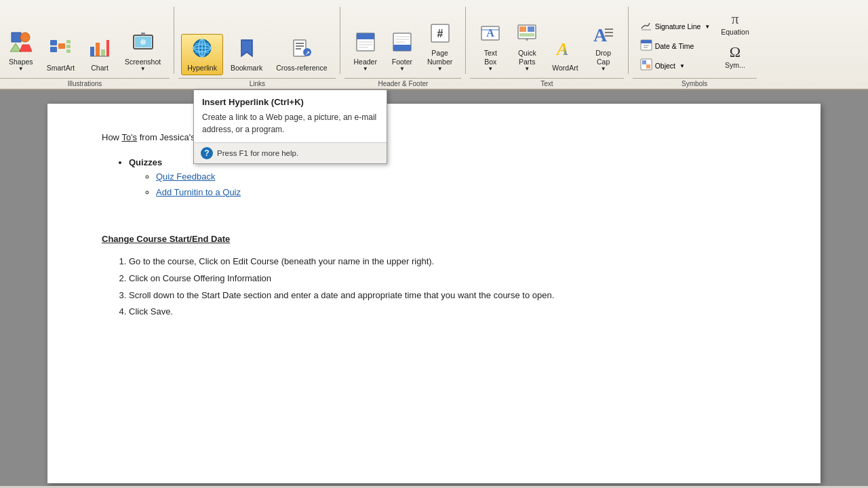 This screenshot has width=868, height=488. Describe the element at coordinates (21, 69) in the screenshot. I see `shapes-arrow: ▼` at that location.